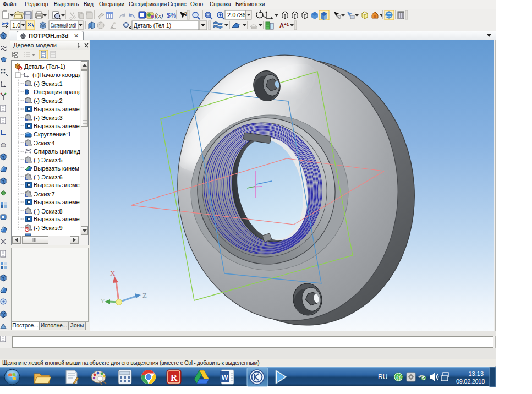 This screenshot has height=394, width=532. Describe the element at coordinates (48, 101) in the screenshot. I see `svg-text: (-) Эскиз:2` at that location.